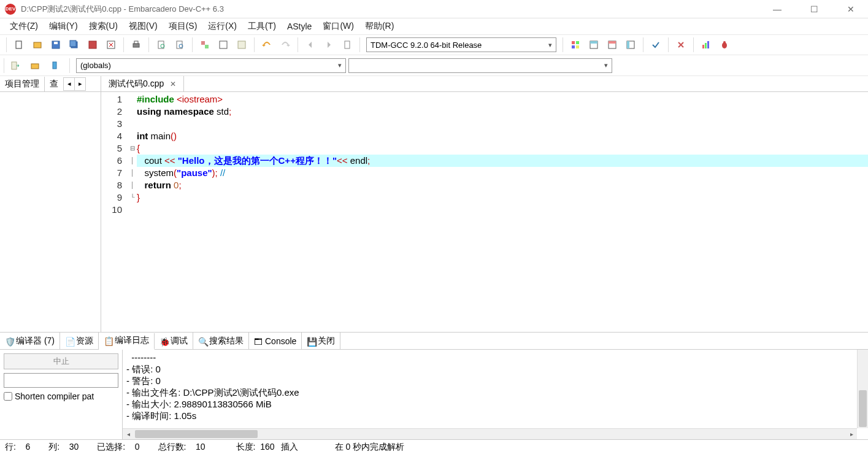  I want to click on redo-arrow-icon, so click(285, 45).